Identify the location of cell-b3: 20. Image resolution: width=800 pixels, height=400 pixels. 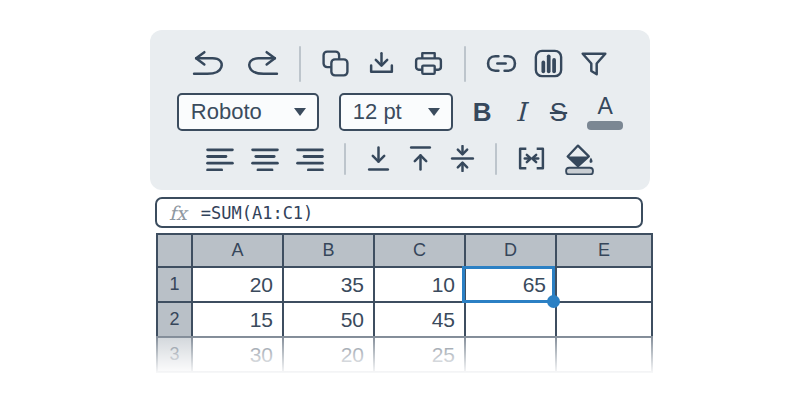
(328, 354).